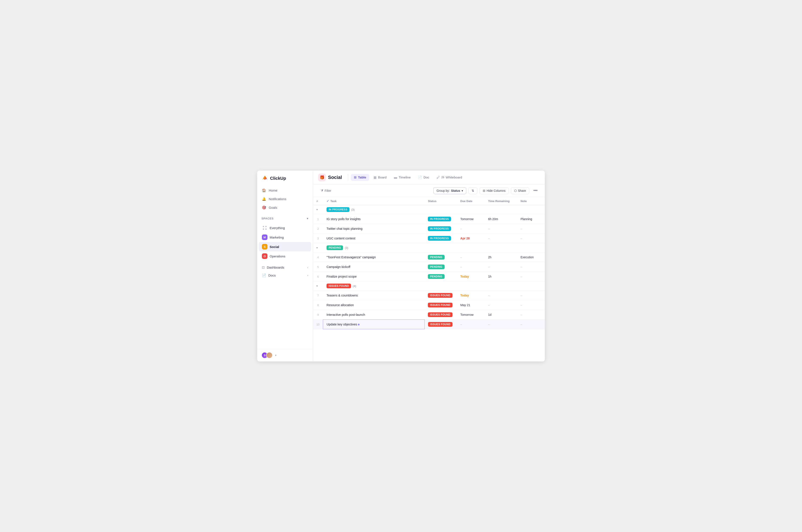  I want to click on due-date-cell: May 21, so click(471, 305).